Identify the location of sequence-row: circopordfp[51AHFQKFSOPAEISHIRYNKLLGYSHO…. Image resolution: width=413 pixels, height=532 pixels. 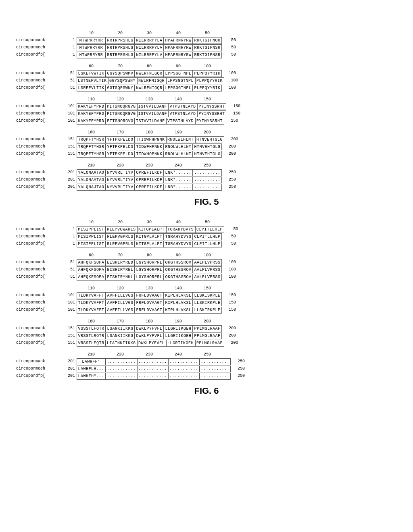
(206, 277).